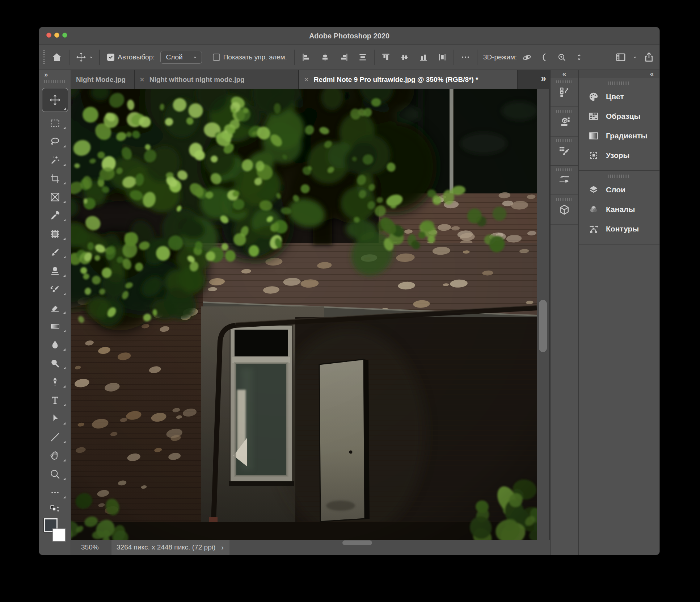  I want to click on rectangular-marquee-tool, so click(55, 123).